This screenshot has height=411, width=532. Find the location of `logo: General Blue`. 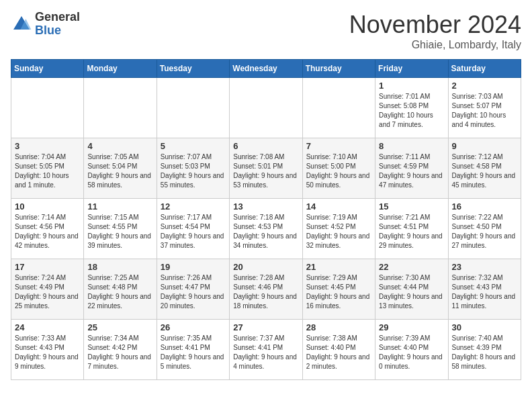

logo: General Blue is located at coordinates (46, 24).